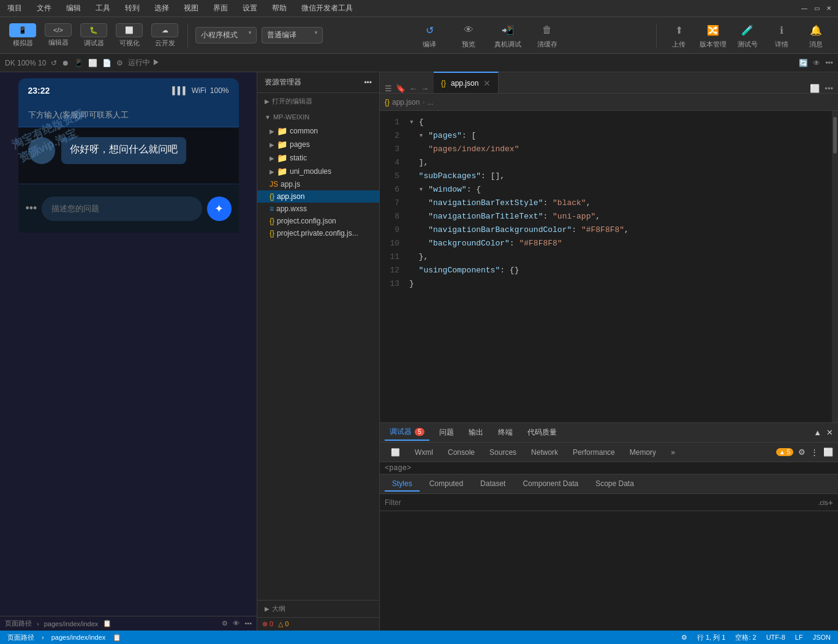  I want to click on folder-static: ▶ 📁 static, so click(319, 158).